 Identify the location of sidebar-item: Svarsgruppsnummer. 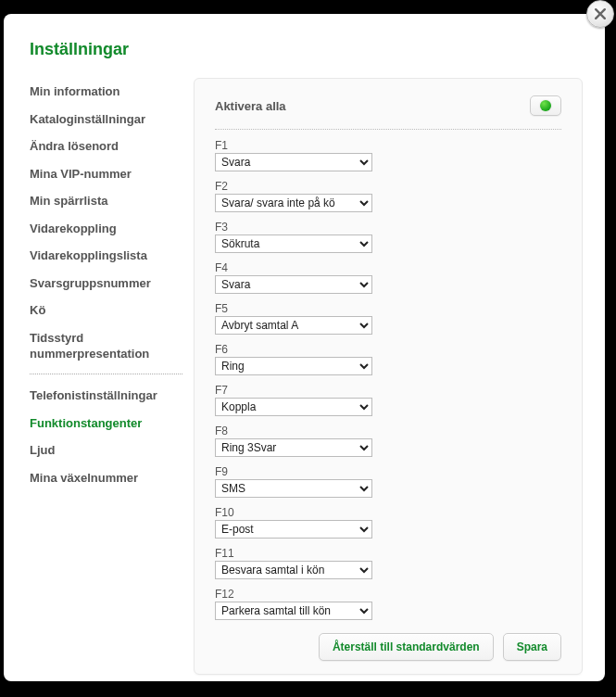
(106, 284).